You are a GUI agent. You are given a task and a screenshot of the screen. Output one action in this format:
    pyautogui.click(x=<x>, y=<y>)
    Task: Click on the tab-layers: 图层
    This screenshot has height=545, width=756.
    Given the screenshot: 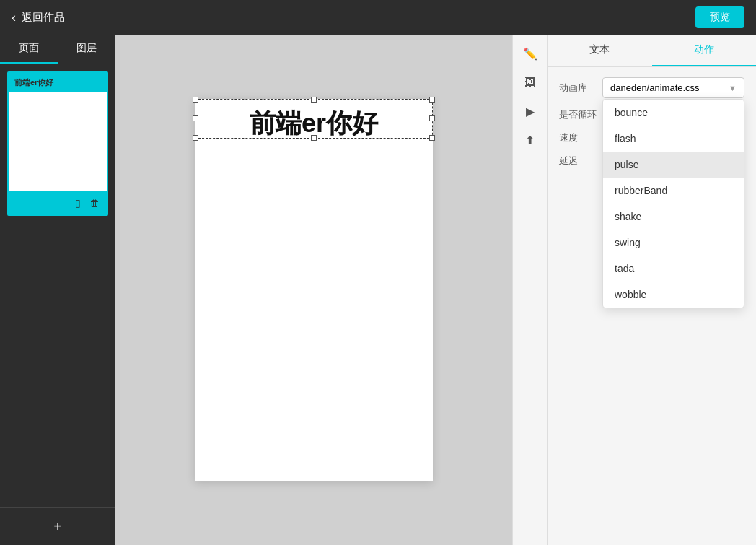 What is the action you would take?
    pyautogui.click(x=87, y=49)
    